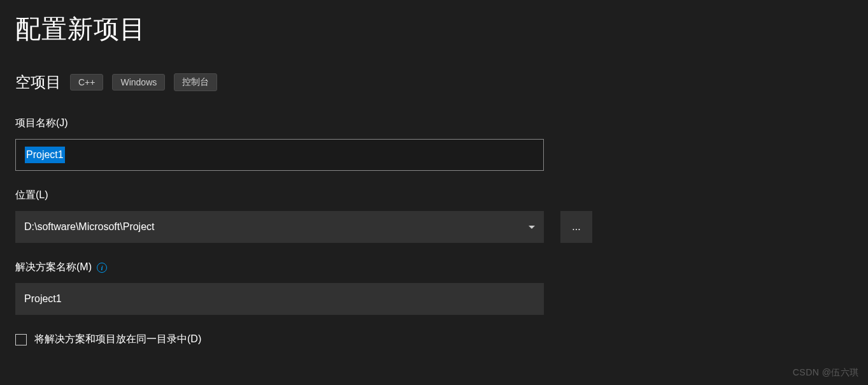 The width and height of the screenshot is (868, 385). Describe the element at coordinates (434, 124) in the screenshot. I see `project-name-label: 项目名称(J)` at that location.